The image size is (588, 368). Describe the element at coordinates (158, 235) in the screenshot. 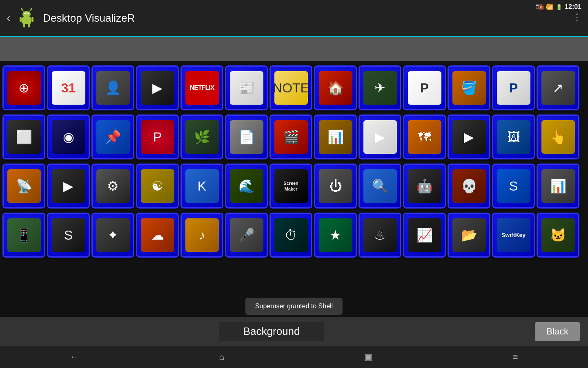

I see `app-icon-soundcloud: ☁` at that location.